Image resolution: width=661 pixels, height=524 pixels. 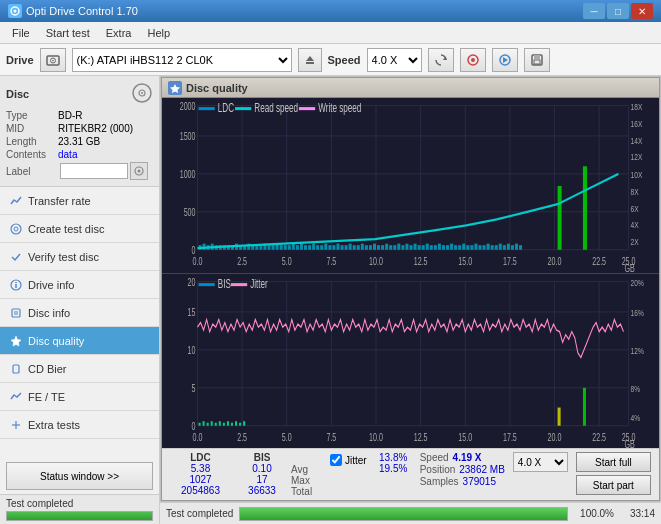 What do you see at coordinates (80, 397) in the screenshot?
I see `sidebar-item-fe-te: FE / TE` at bounding box center [80, 397].